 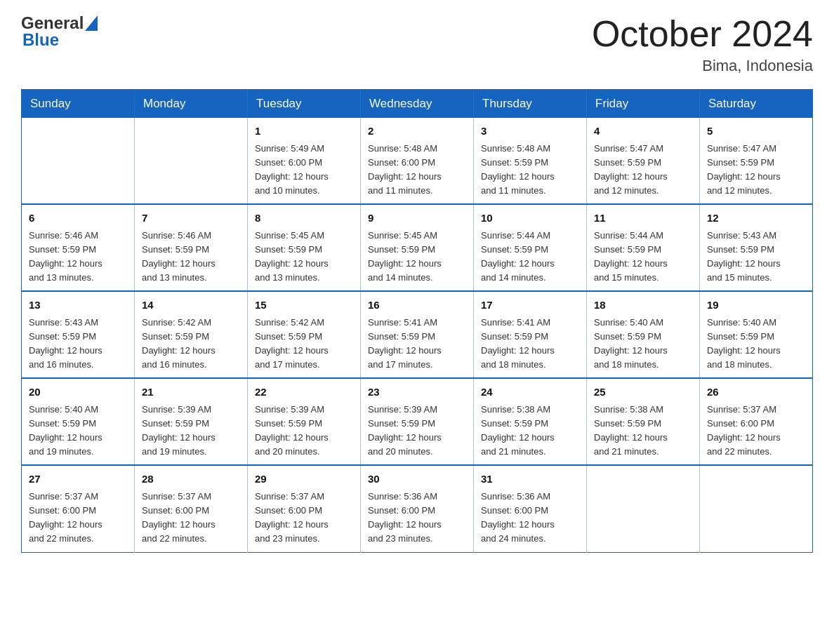 What do you see at coordinates (191, 422) in the screenshot?
I see `day-cell: 21Sunrise: 5:39 AMSunset: 5:59 PMDayligh…` at bounding box center [191, 422].